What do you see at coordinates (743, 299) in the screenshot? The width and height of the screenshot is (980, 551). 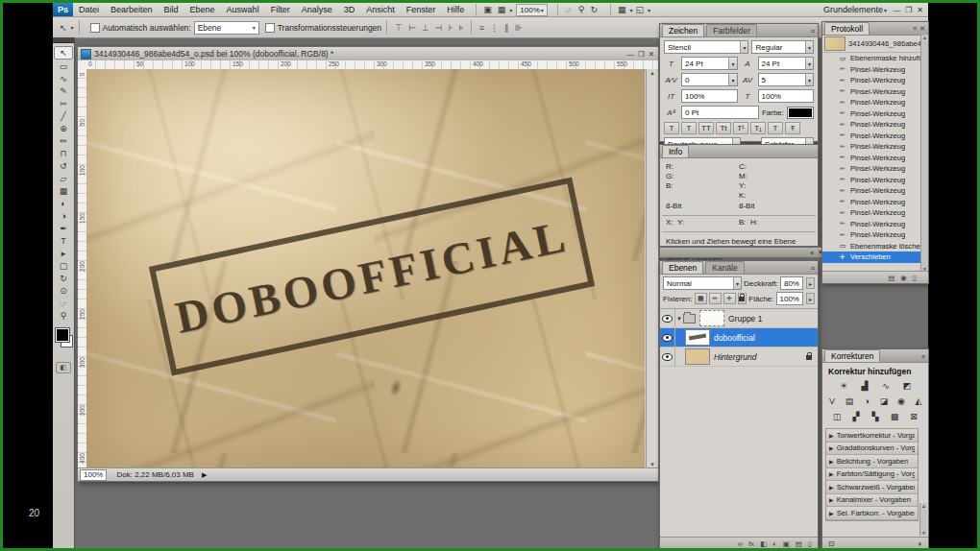 I see `lock-all-button` at bounding box center [743, 299].